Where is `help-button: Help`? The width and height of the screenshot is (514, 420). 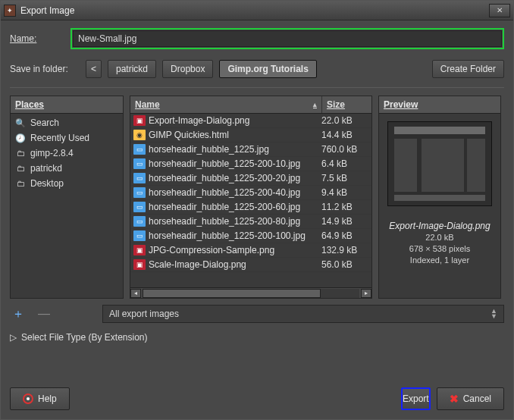 help-button: Help is located at coordinates (39, 399).